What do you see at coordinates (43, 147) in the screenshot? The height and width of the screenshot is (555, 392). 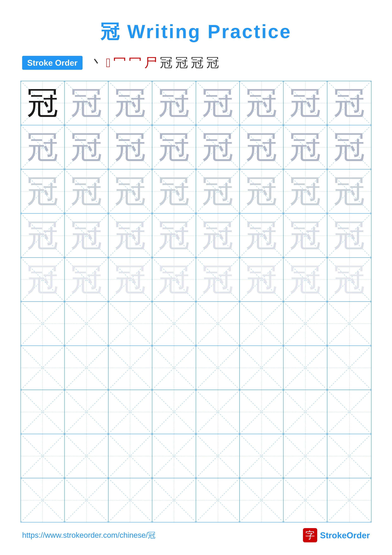 I see `grid-cell-1-0: 冠` at bounding box center [43, 147].